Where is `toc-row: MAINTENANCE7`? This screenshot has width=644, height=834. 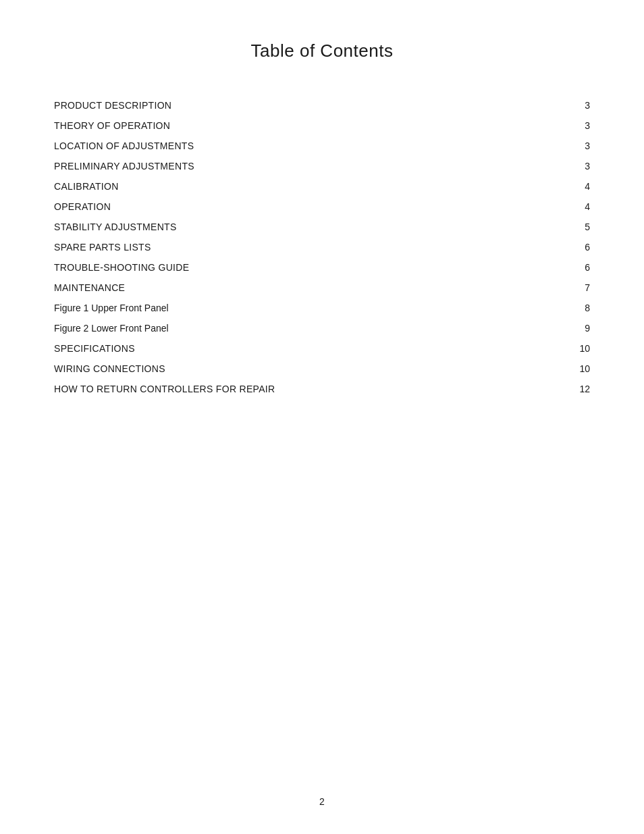 toc-row: MAINTENANCE7 is located at coordinates (322, 288).